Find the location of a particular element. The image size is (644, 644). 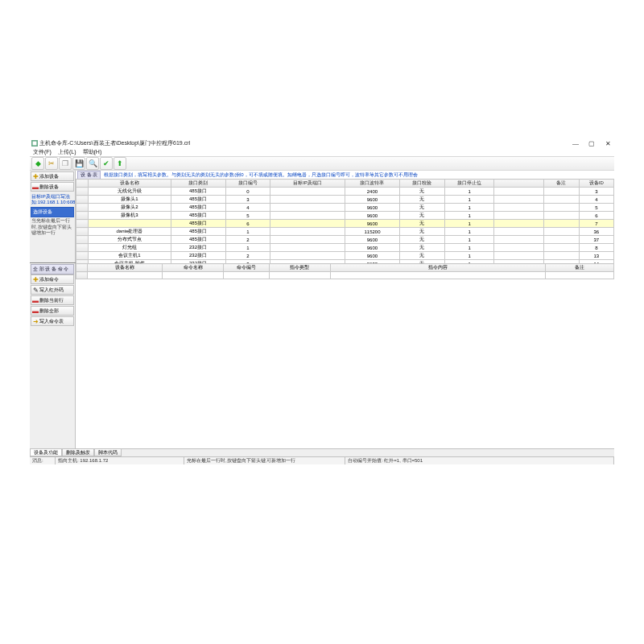

status-bar: 消息: 指向主机: 192.168.1.72 光标在最后一行时,按键盘向下箭头键… is located at coordinates (322, 460).